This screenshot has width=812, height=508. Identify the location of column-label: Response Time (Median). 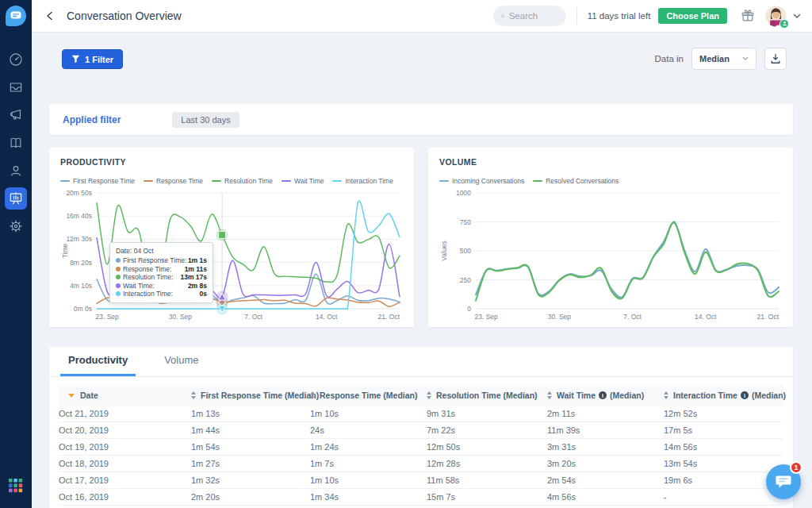
(369, 395).